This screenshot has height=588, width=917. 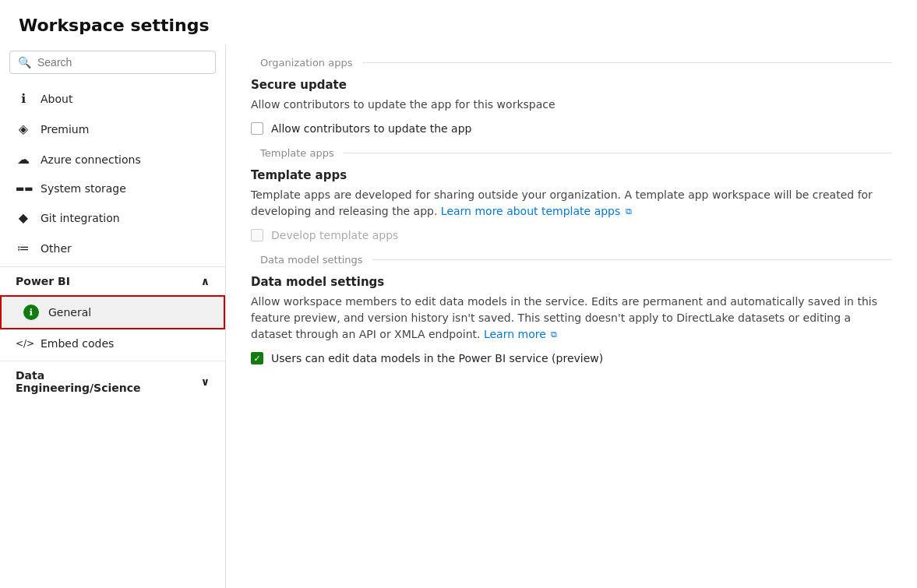 What do you see at coordinates (572, 205) in the screenshot?
I see `template-apps-section: Template apps Template apps are develope…` at bounding box center [572, 205].